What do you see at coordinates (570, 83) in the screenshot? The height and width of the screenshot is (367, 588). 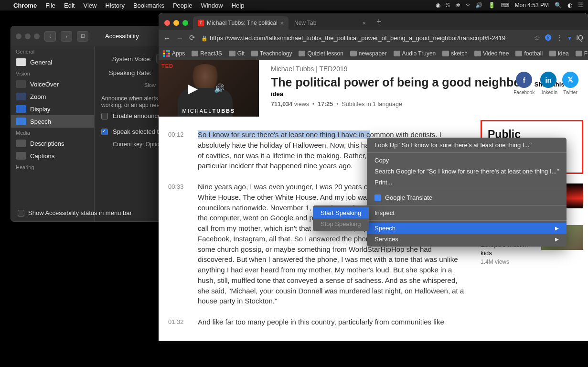 I see `share-twitter: 𝕏Twitter` at bounding box center [570, 83].